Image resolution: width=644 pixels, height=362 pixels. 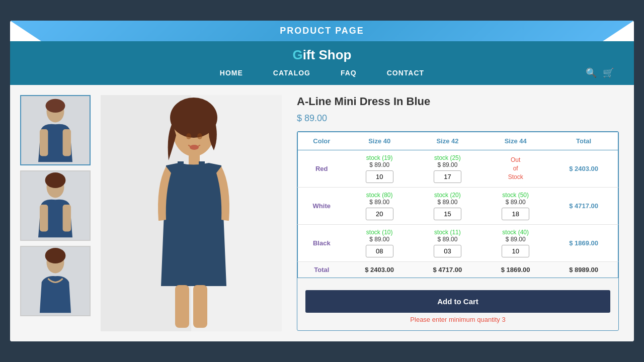 What do you see at coordinates (458, 119) in the screenshot?
I see `product-price: $ 89.00` at bounding box center [458, 119].